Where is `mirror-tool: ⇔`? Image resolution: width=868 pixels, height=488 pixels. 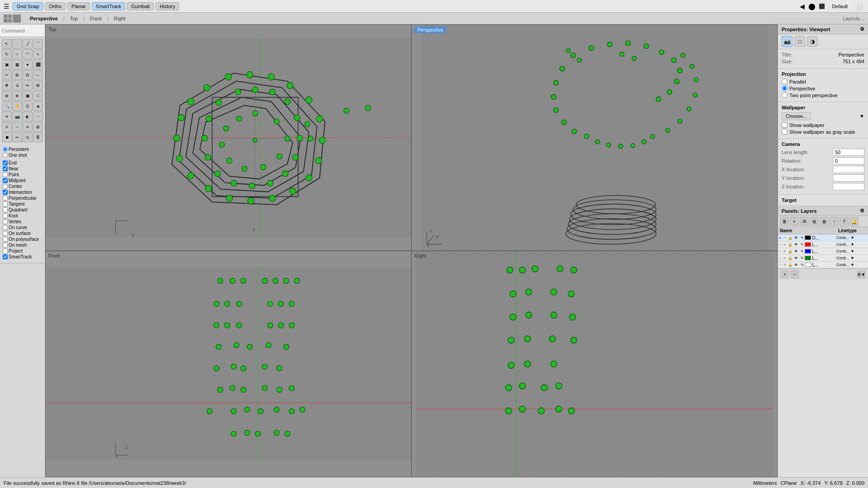 mirror-tool: ⇔ is located at coordinates (28, 85).